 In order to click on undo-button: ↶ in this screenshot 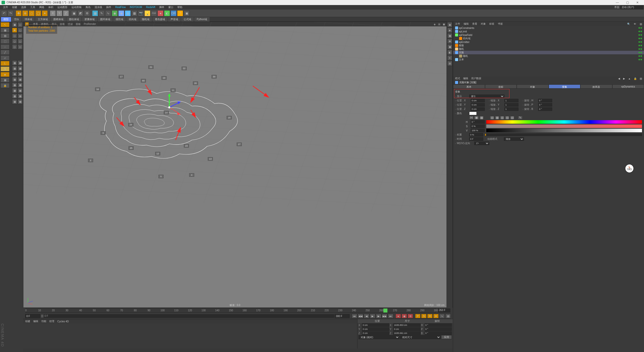, I will do `click(4, 13)`.